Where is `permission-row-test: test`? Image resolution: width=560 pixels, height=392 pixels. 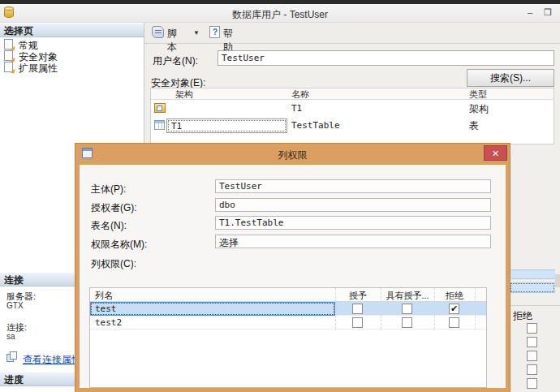
permission-row-test: test is located at coordinates (288, 308).